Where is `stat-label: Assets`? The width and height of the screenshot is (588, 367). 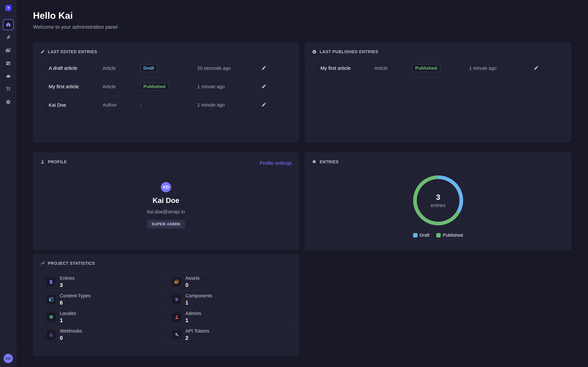 stat-label: Assets is located at coordinates (192, 278).